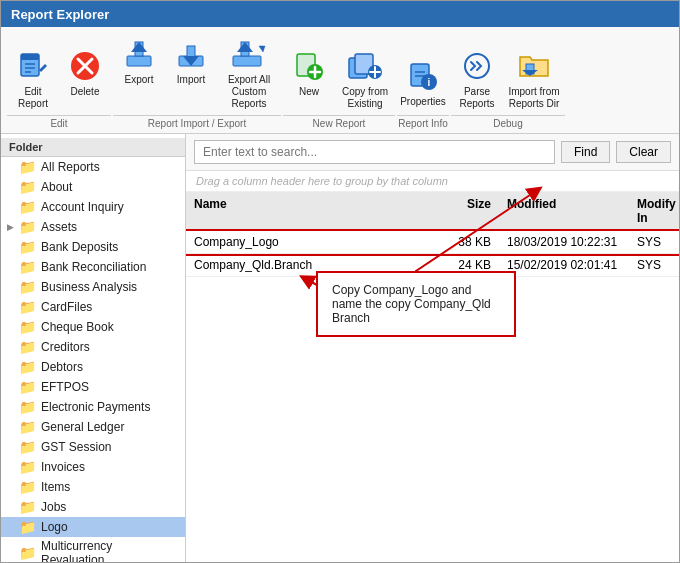 This screenshot has width=680, height=563. I want to click on copy-from-existing-button: Copy fromExisting, so click(365, 78).